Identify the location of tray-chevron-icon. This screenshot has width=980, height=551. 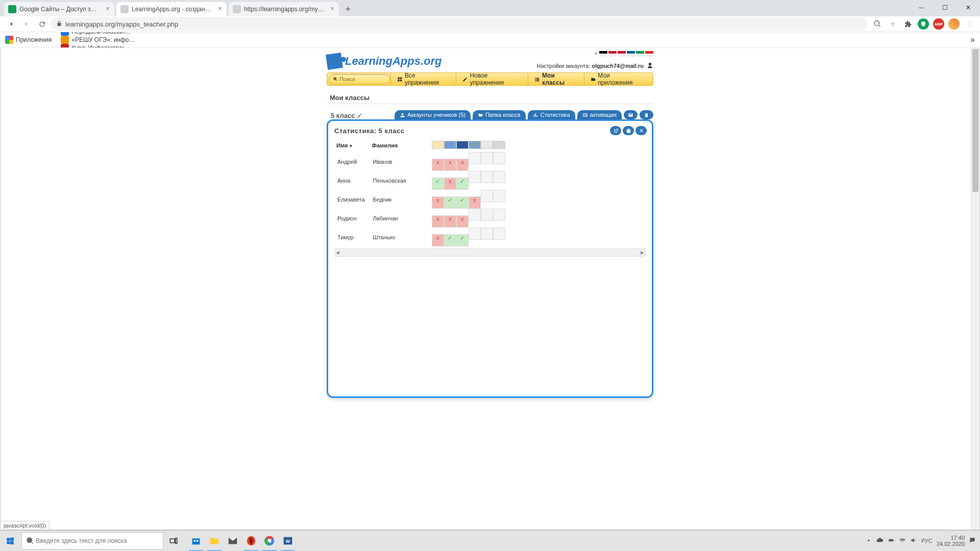
(869, 541).